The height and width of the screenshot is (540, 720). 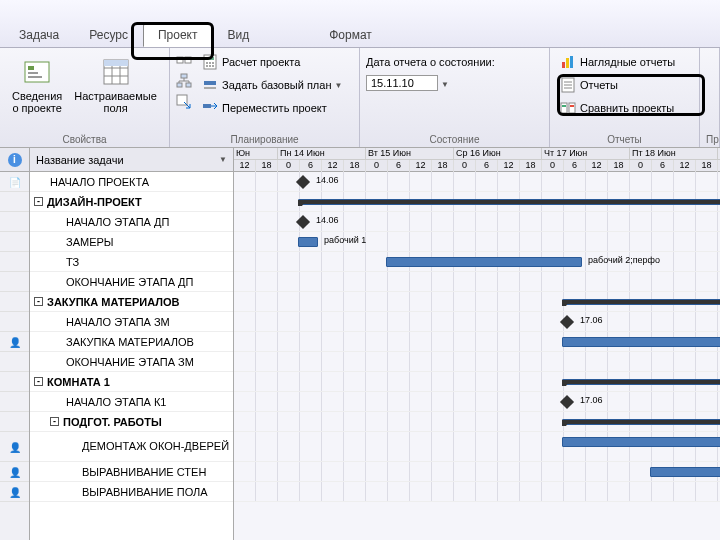 I want to click on compare-projects-button: Сравнить проекты, so click(x=618, y=108).